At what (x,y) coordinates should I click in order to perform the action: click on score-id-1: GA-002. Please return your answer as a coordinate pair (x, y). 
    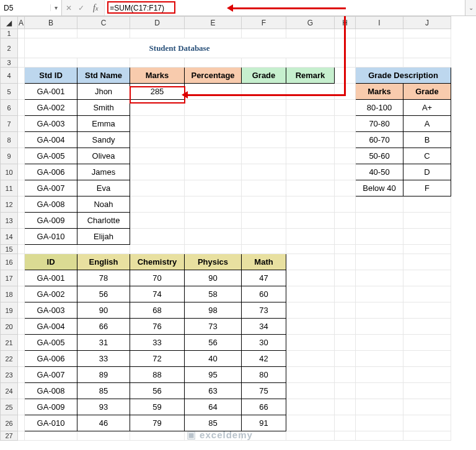
    Looking at the image, I should click on (51, 294).